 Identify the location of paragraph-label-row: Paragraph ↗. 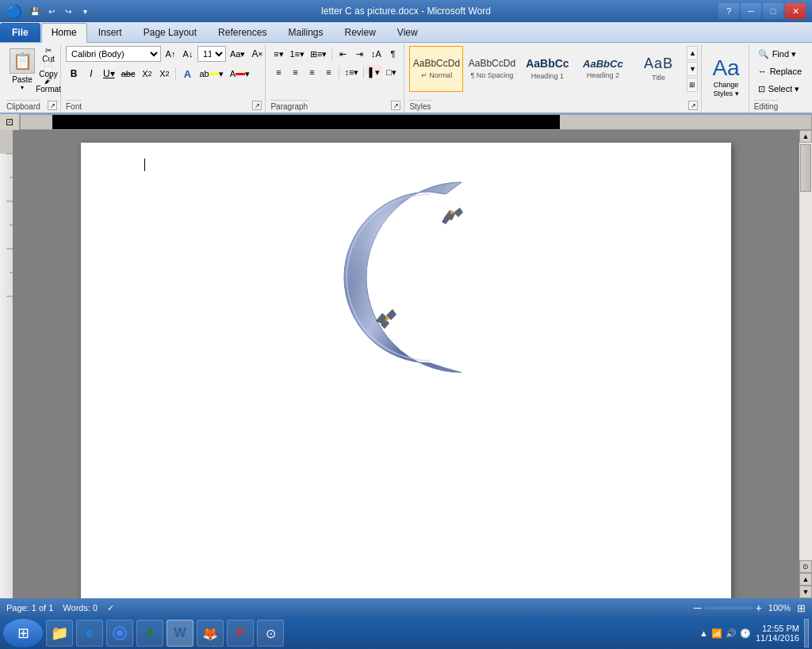
(335, 105).